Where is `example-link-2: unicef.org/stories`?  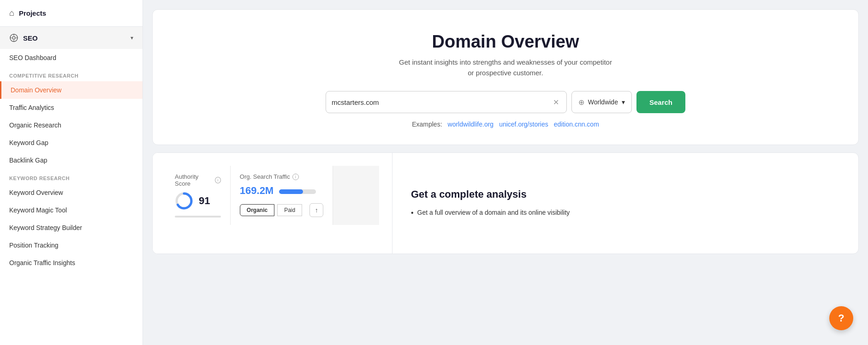
example-link-2: unicef.org/stories is located at coordinates (524, 124).